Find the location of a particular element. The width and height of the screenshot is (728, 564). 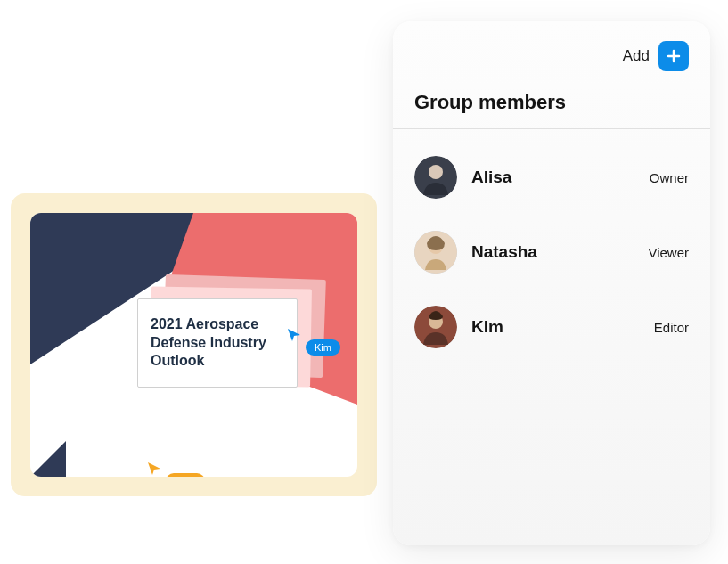

member-role: Viewer is located at coordinates (668, 253).